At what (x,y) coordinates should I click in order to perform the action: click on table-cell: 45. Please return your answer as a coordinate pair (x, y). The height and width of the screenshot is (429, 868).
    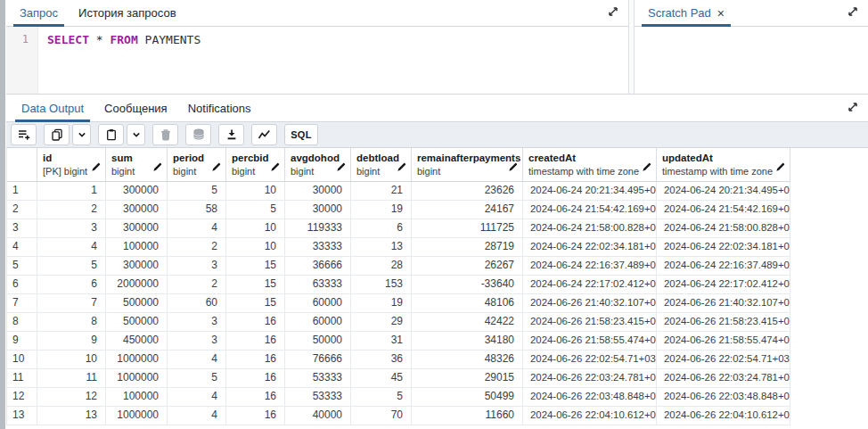
    Looking at the image, I should click on (381, 378).